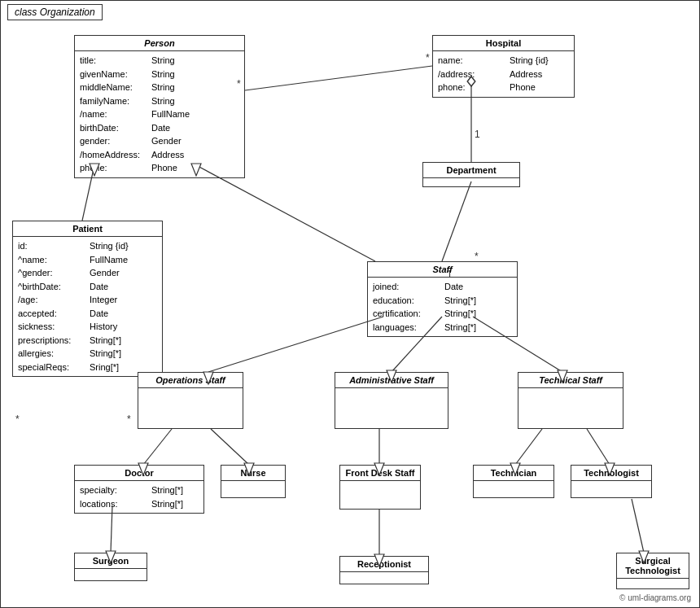  I want to click on class-technical-staff-name: Technical Staff, so click(571, 381).